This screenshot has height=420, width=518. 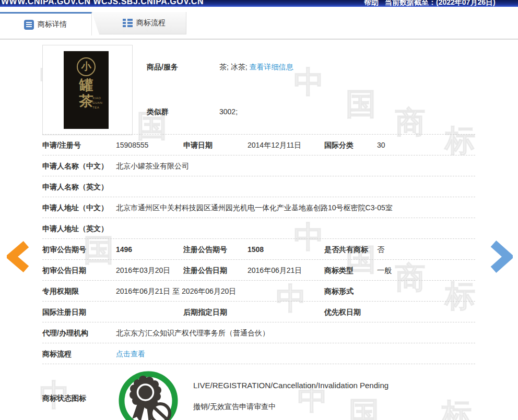 What do you see at coordinates (158, 112) in the screenshot?
I see `similar-group-label: 类似群` at bounding box center [158, 112].